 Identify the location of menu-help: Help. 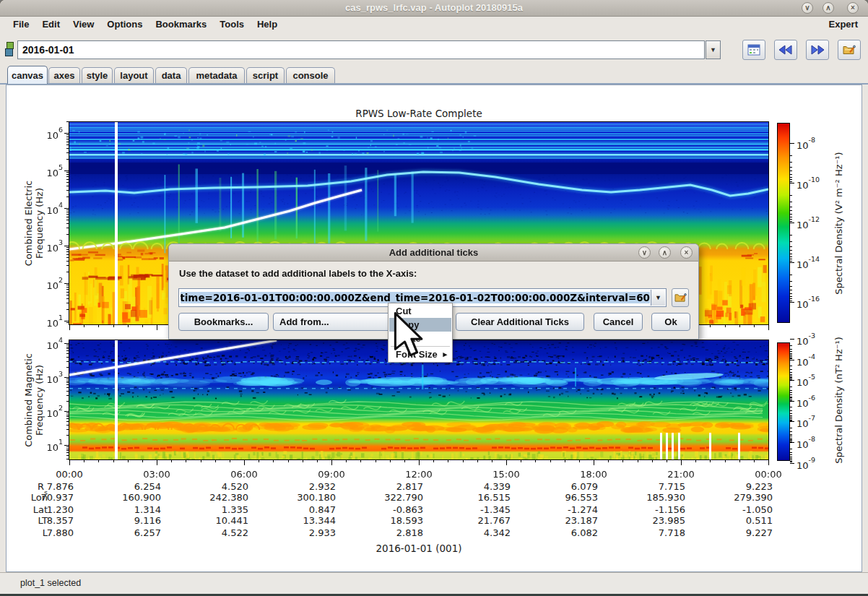
(267, 25).